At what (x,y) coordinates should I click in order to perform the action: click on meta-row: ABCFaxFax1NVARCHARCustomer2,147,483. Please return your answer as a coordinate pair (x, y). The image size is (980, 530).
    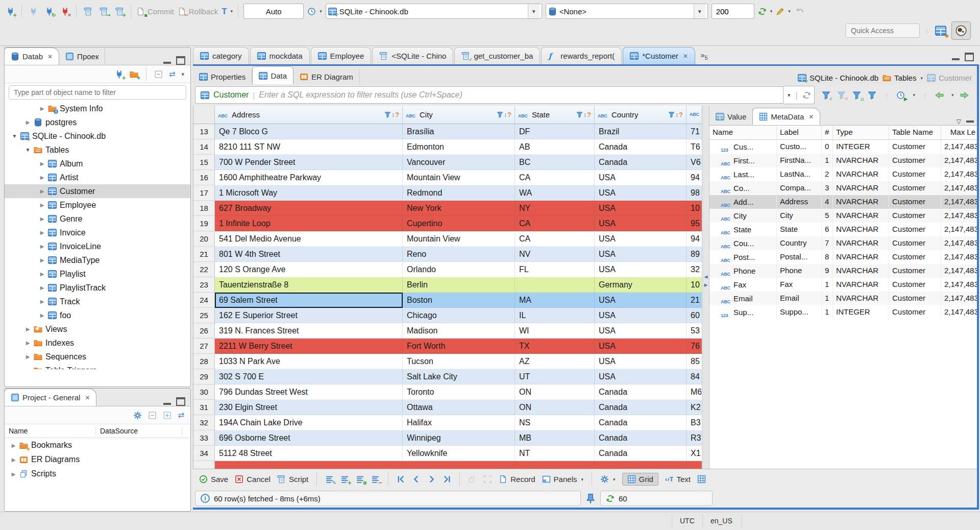
    Looking at the image, I should click on (844, 285).